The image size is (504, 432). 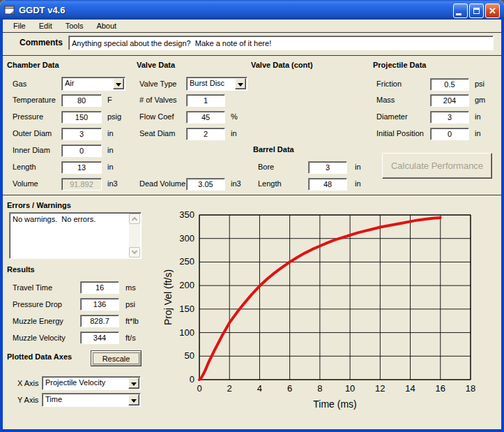 I want to click on barrel-length-unit: in, so click(x=358, y=184).